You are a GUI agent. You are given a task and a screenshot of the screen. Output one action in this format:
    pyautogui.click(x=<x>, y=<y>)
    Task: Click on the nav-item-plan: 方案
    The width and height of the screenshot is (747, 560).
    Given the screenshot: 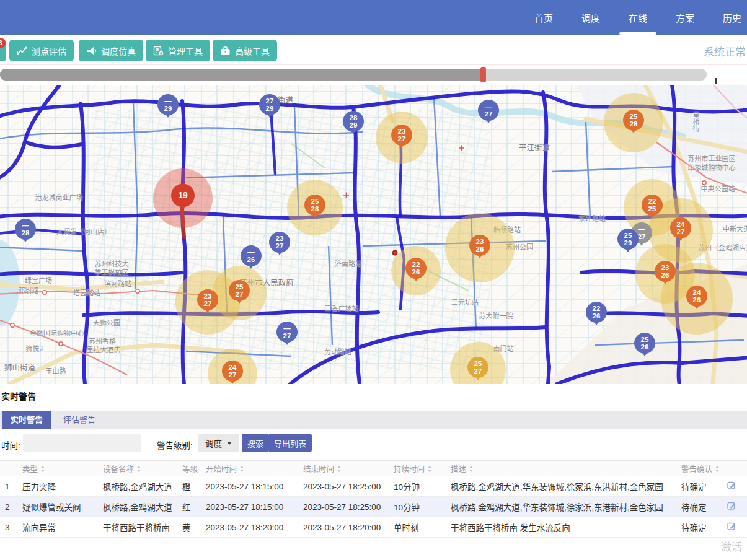 What is the action you would take?
    pyautogui.click(x=685, y=17)
    